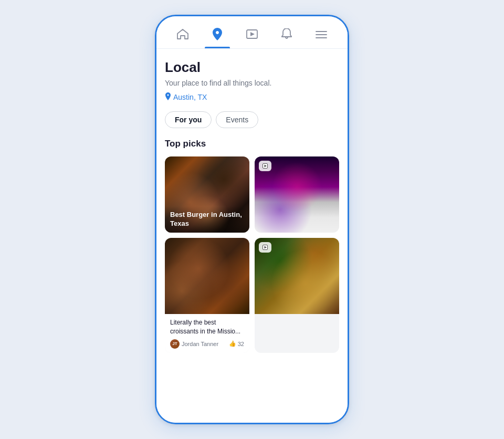 Image resolution: width=504 pixels, height=439 pixels. I want to click on pick-card-burger: Best Burger in Austin, Texas, so click(207, 194).